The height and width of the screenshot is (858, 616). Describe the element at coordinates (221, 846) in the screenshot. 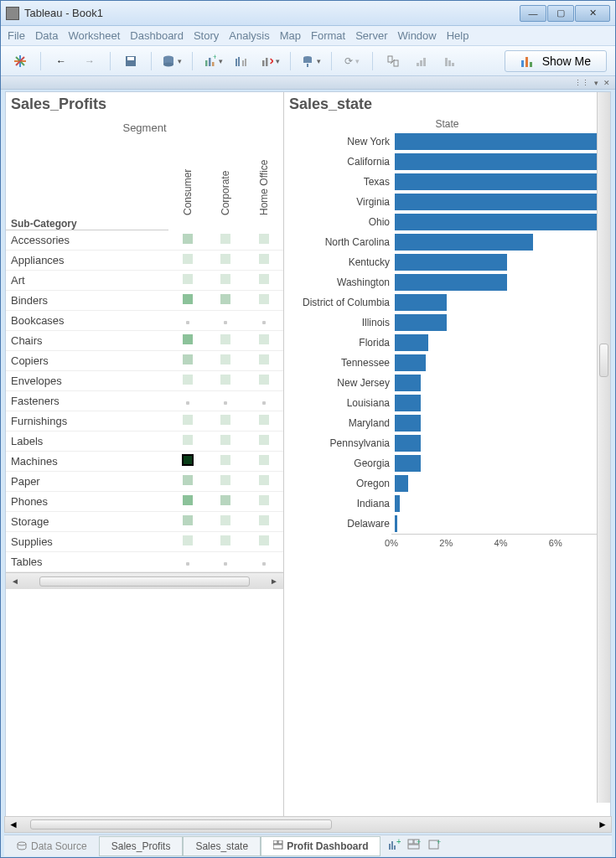

I see `tab-sales_state: Sales_state` at that location.